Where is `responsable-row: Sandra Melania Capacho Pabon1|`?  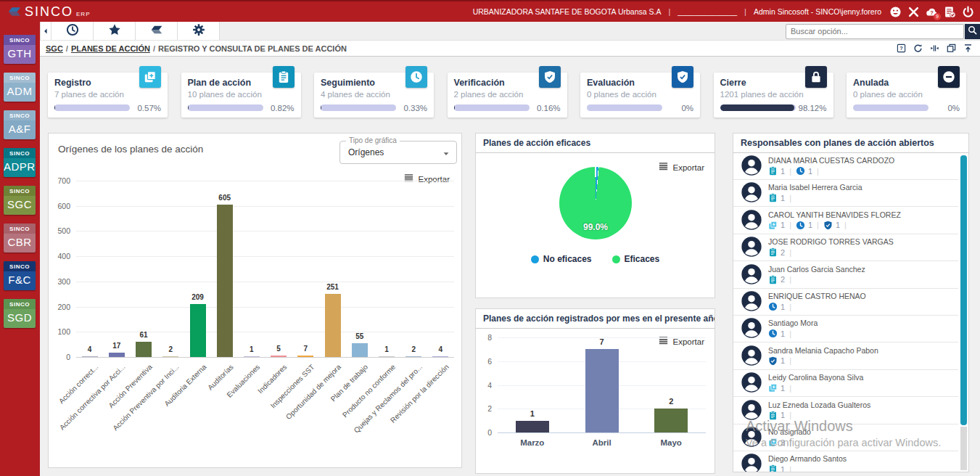
responsable-row: Sandra Melania Capacho Pabon1| is located at coordinates (846, 356).